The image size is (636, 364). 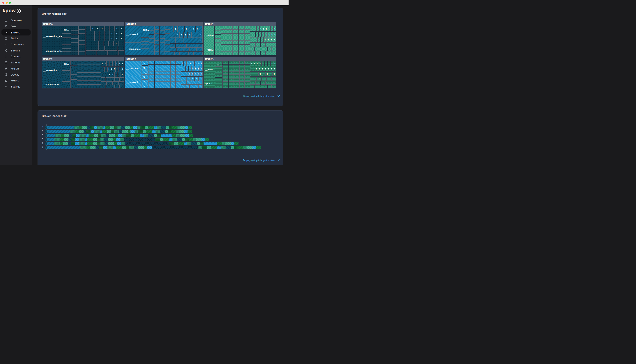 I want to click on treemap-cell: oprtr.co..., so click(x=209, y=83).